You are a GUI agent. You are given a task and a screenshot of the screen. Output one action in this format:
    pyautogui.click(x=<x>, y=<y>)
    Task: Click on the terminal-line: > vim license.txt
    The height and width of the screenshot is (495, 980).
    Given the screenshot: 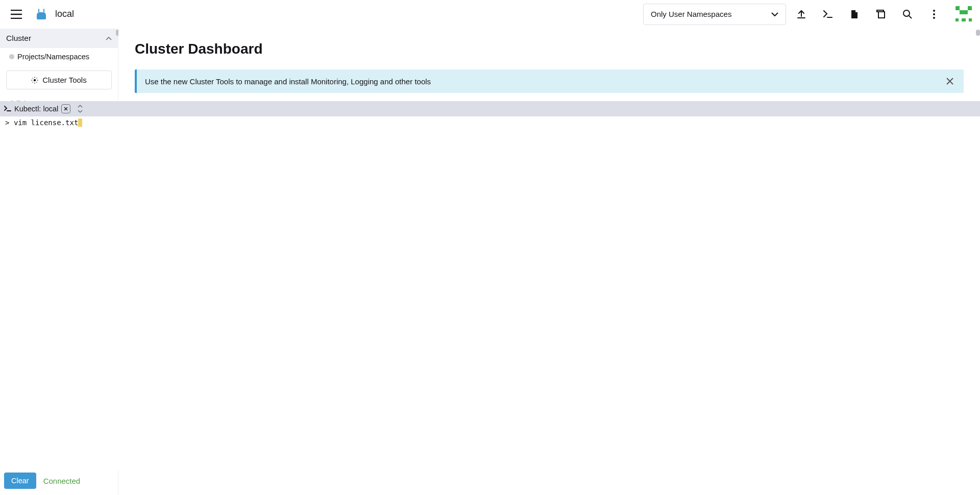 What is the action you would take?
    pyautogui.click(x=490, y=123)
    